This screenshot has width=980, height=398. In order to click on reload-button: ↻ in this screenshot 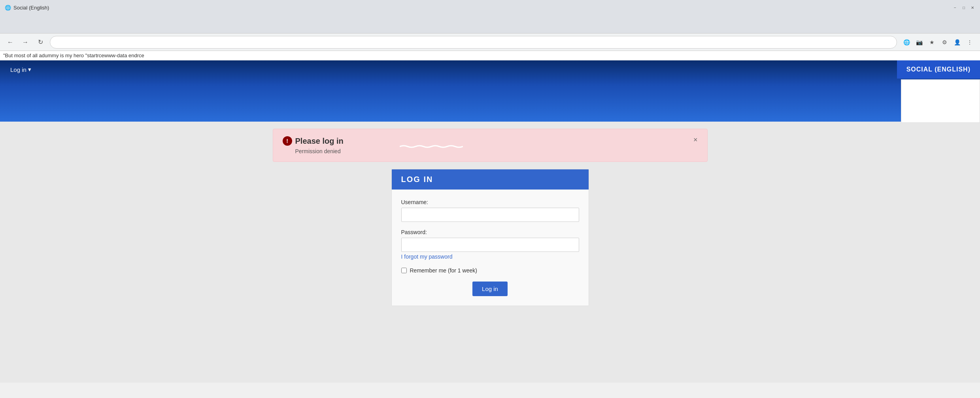, I will do `click(40, 42)`.